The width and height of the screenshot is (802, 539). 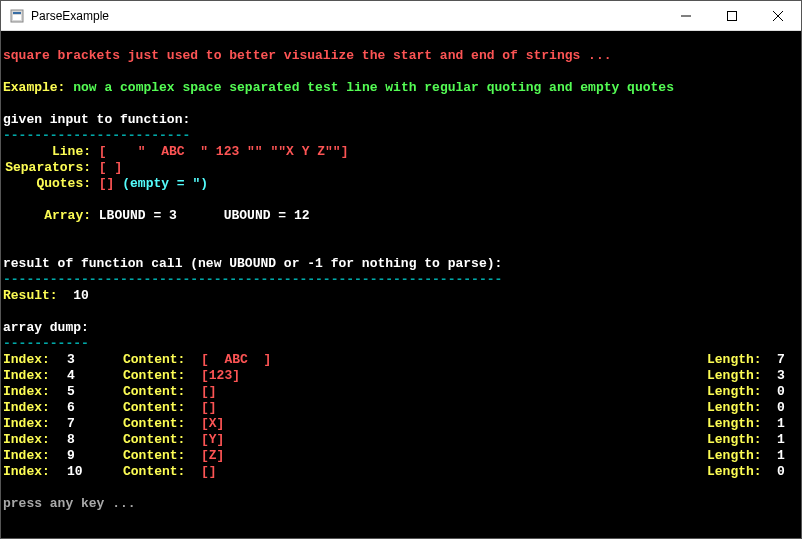 I want to click on table-row: Index:3Content:[ ABC ]Length:7, so click(x=401, y=360).